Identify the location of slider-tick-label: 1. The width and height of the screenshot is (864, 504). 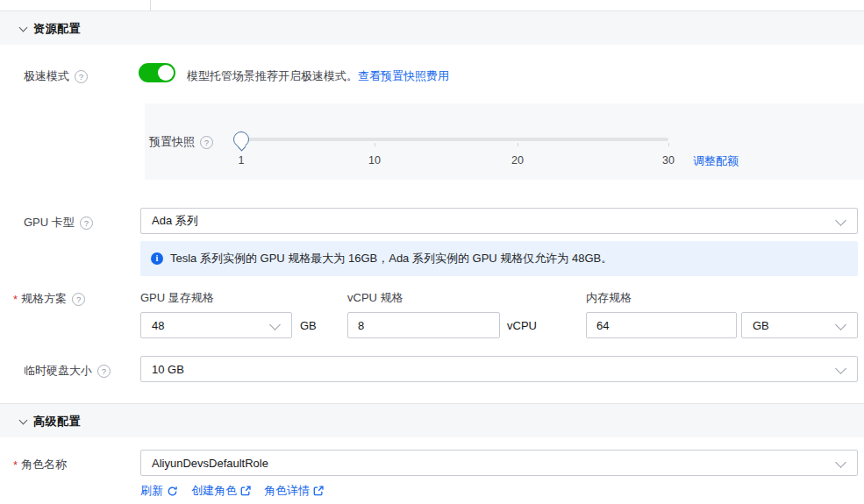
(242, 160).